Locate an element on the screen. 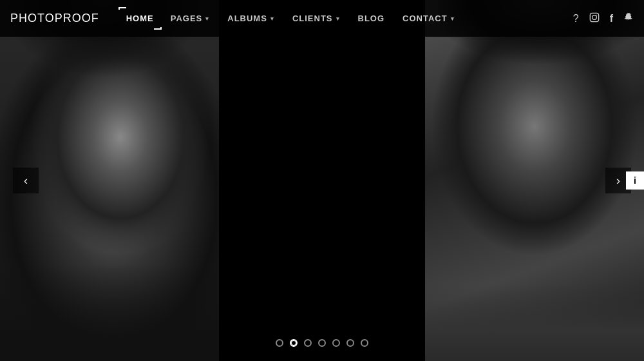 The width and height of the screenshot is (644, 361). contact-label: CONTACT is located at coordinates (425, 18).